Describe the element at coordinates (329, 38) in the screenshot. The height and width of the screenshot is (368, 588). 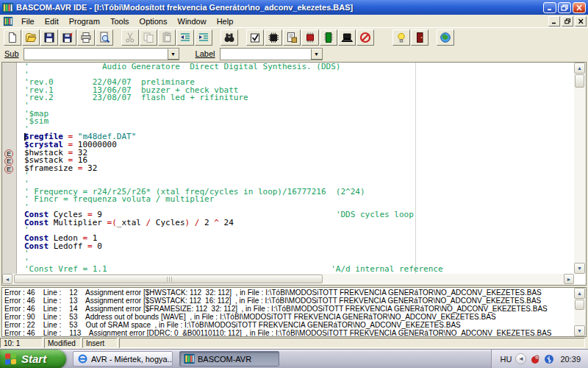
I see `program-chip-button` at that location.